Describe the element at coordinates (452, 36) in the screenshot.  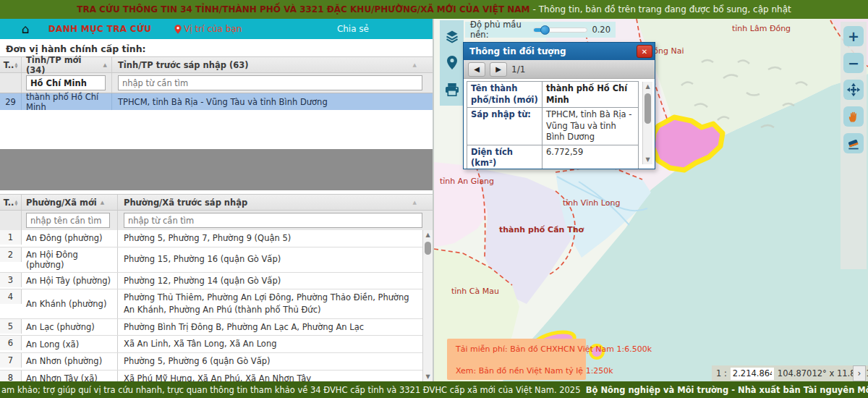
I see `layers-icon` at that location.